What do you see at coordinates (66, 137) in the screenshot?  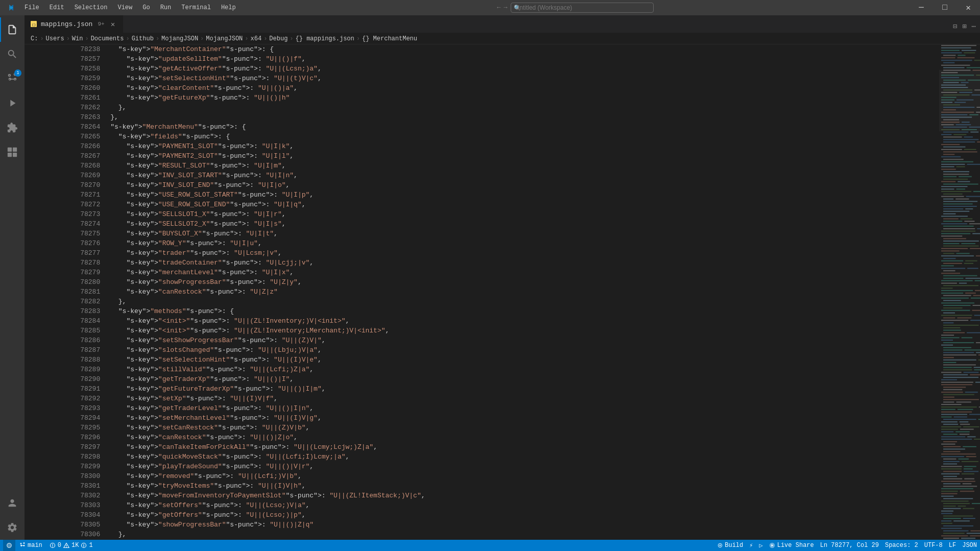 I see `line-number: 78265` at bounding box center [66, 137].